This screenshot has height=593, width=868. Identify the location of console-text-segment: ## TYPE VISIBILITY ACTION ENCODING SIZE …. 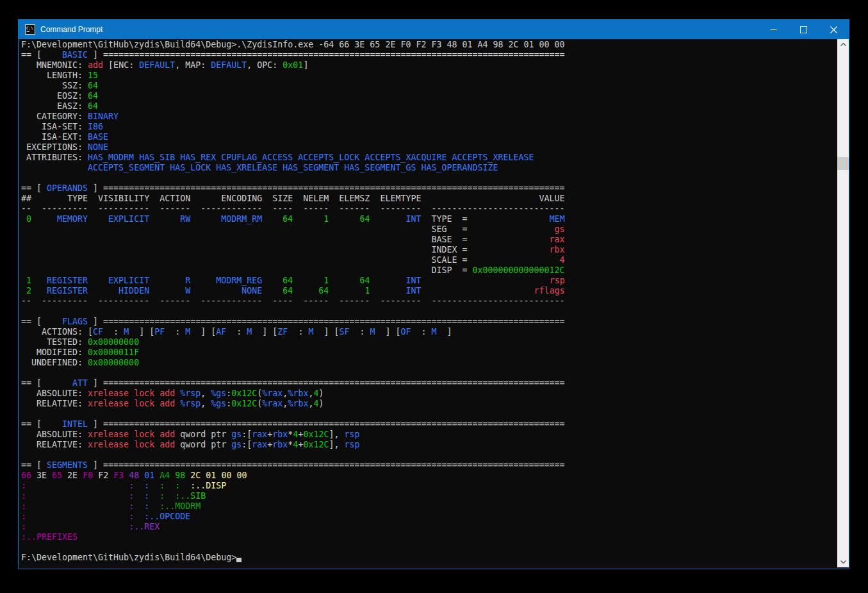
(293, 199).